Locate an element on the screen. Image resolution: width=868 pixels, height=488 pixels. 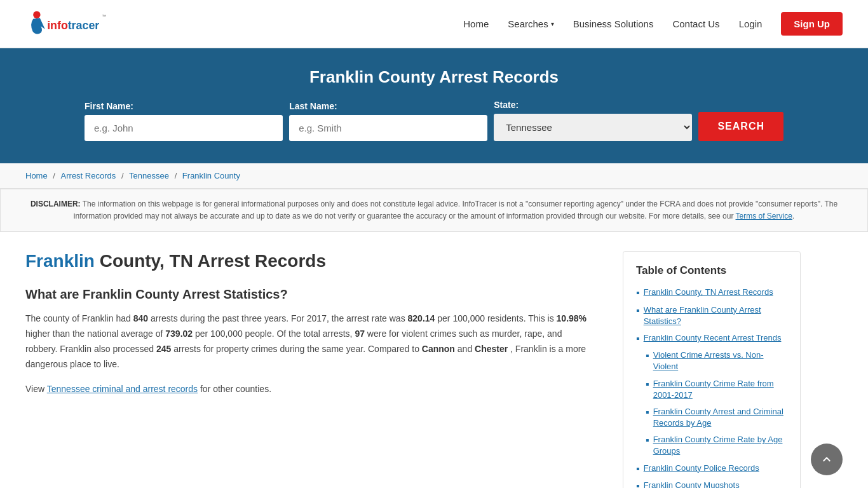
state-label: State: is located at coordinates (506, 105).